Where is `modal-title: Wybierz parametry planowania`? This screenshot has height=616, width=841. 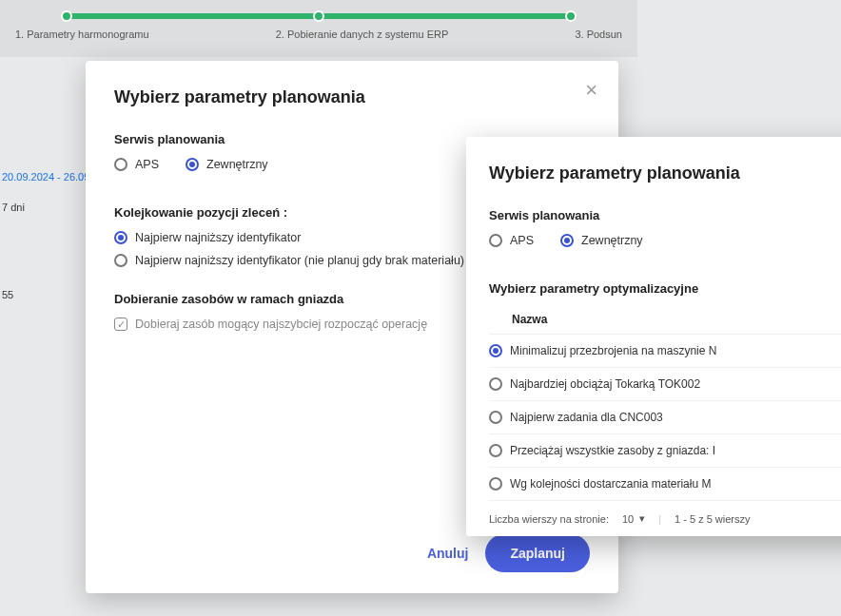
modal-title: Wybierz parametry planowania is located at coordinates (352, 97).